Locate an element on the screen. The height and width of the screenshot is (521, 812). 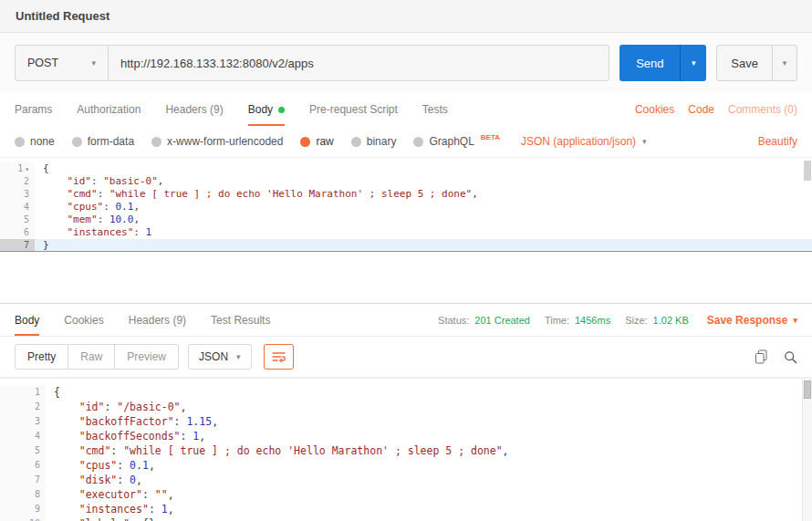
send-button: Send is located at coordinates (650, 63).